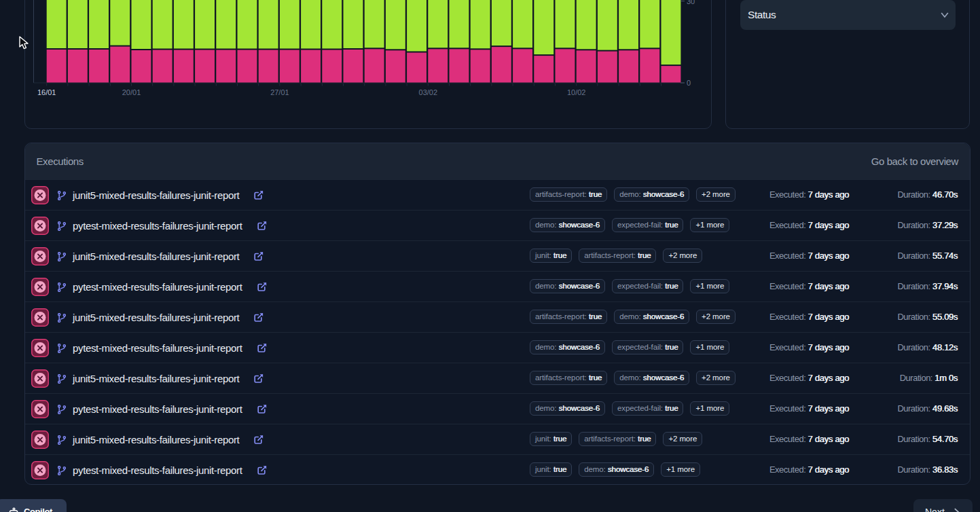 This screenshot has height=512, width=980. I want to click on svg-text: 16/01, so click(47, 92).